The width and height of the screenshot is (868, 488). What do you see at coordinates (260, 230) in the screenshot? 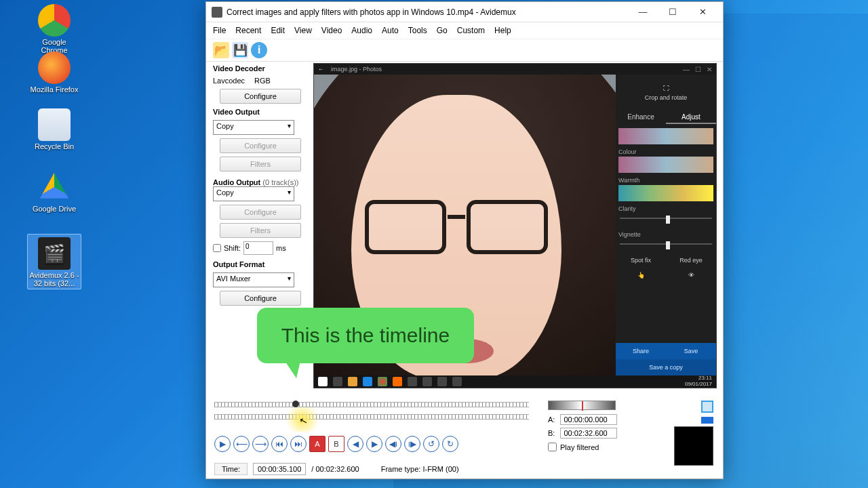
I see `audio-filters-button: Filters` at bounding box center [260, 230].